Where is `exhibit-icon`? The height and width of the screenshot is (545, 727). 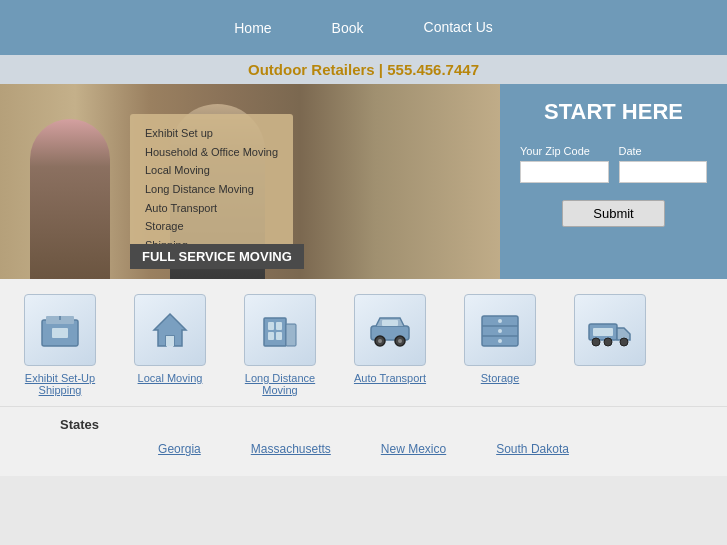
exhibit-icon is located at coordinates (60, 330).